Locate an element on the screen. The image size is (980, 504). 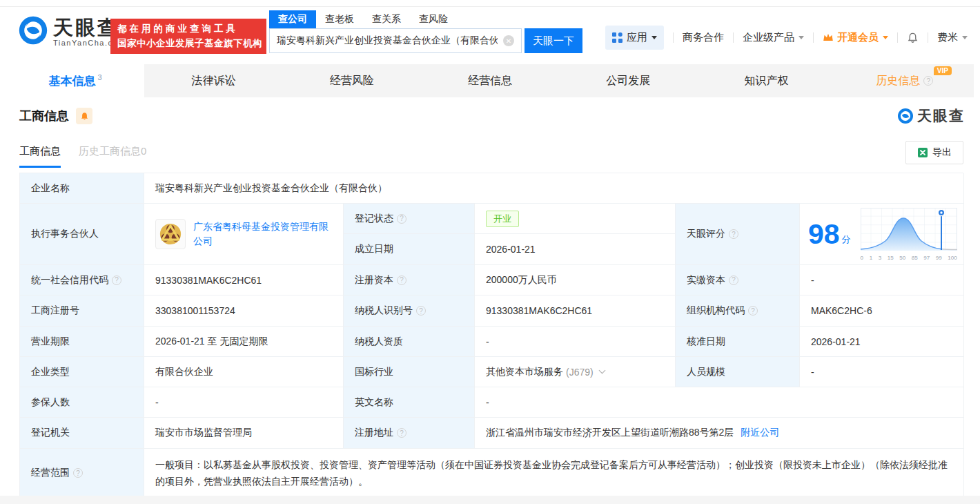
company-type-label: 企业类型 is located at coordinates (82, 372).